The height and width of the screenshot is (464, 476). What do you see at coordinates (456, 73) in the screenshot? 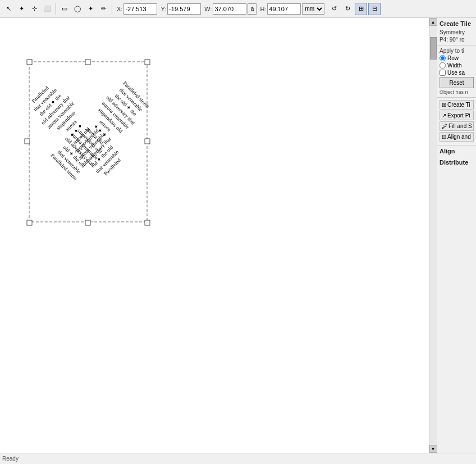
I see `use-same-label: Use sa` at bounding box center [456, 73].